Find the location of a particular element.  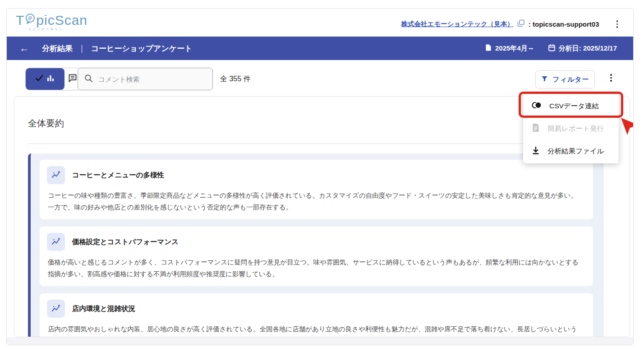

topic-card: 店内環境と混雑状況 店内の雰囲気やおしゃれな内装、居心地の良さが高く評価されてい… is located at coordinates (317, 315).